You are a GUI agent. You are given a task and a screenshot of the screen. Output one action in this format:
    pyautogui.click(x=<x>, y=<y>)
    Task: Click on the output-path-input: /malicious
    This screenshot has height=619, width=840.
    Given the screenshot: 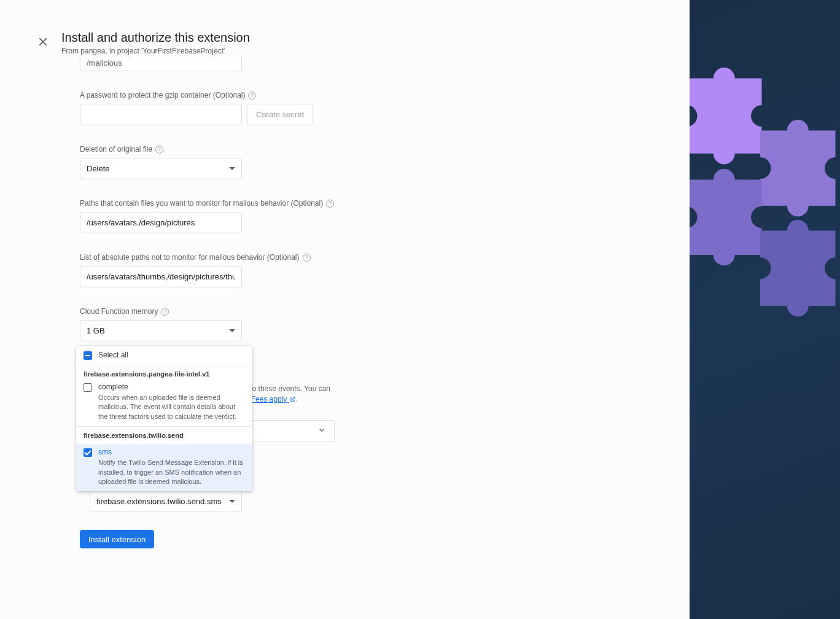 What is the action you would take?
    pyautogui.click(x=161, y=64)
    